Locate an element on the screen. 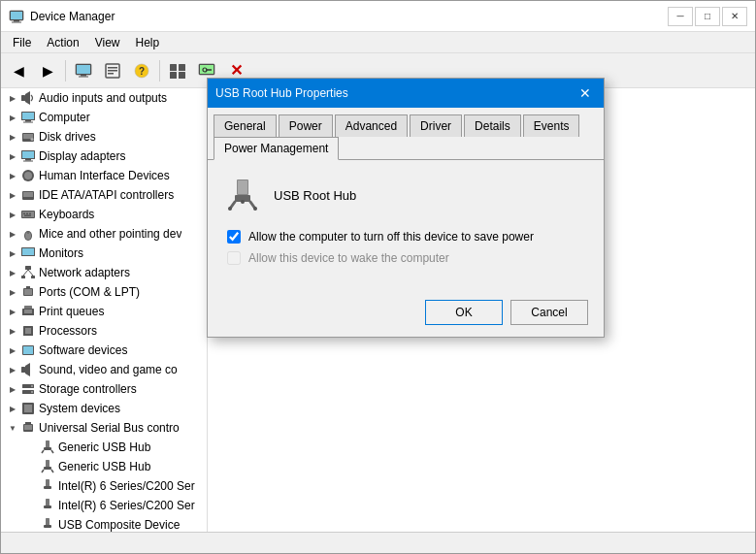 This screenshot has height=554, width=756. window-title: Device Manager is located at coordinates (349, 16).